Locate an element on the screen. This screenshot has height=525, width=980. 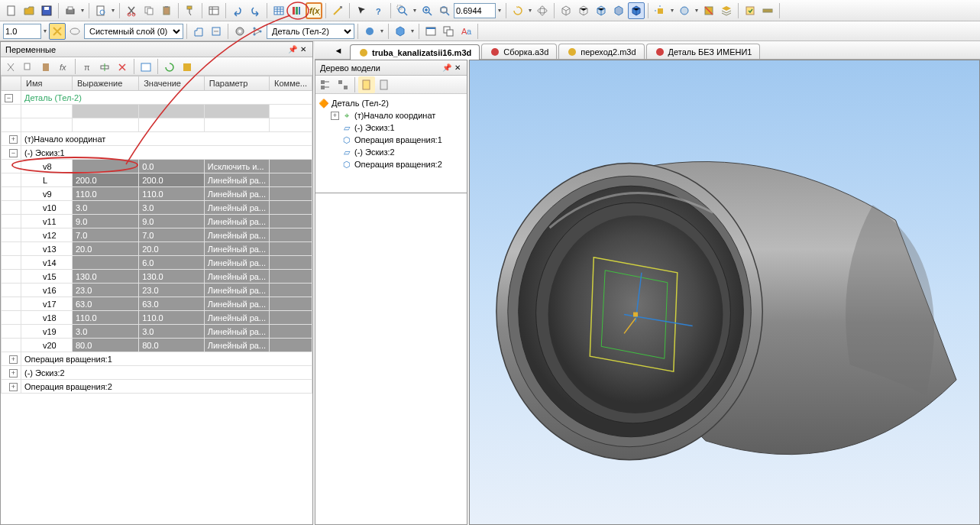
tree-node: ⬡ Операция вращения:2 is located at coordinates (391, 164).